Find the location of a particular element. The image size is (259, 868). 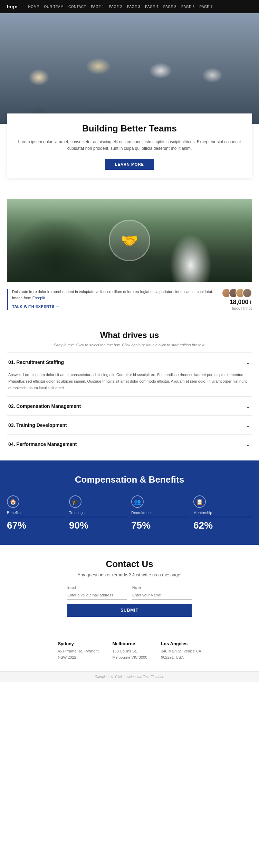

office-sydney: Sydney 45 Pirrama Rd, PyrmontNSW 2022 is located at coordinates (78, 651).